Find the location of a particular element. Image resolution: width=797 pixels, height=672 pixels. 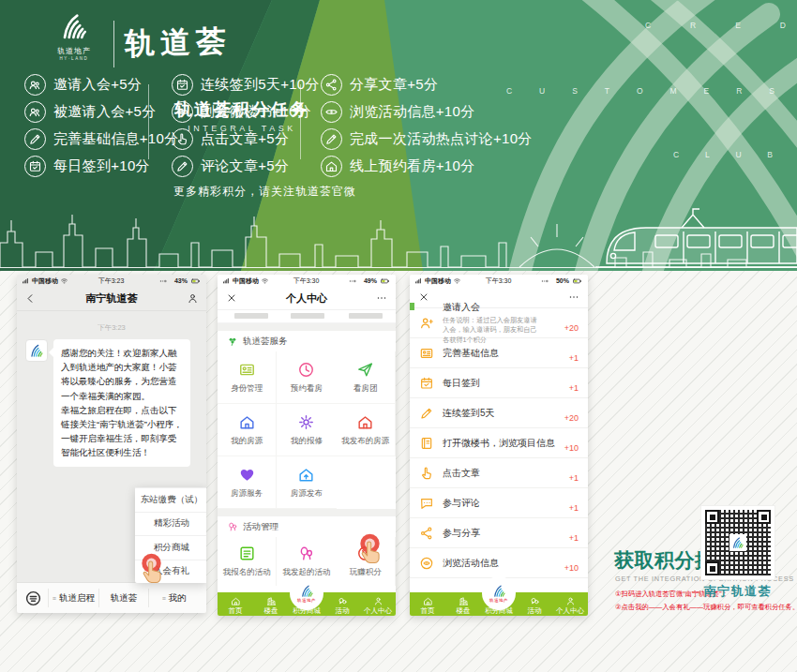

status-bar: 中国移动 下午3:30 49% is located at coordinates (307, 281).